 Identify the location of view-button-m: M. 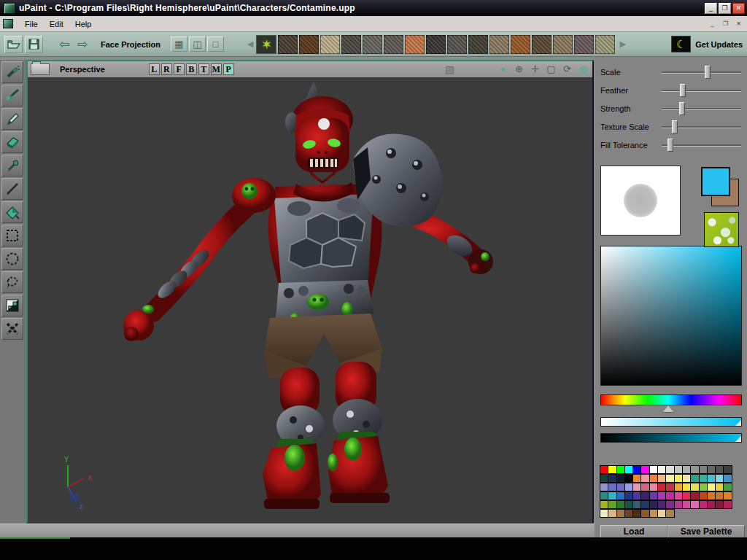
(216, 69).